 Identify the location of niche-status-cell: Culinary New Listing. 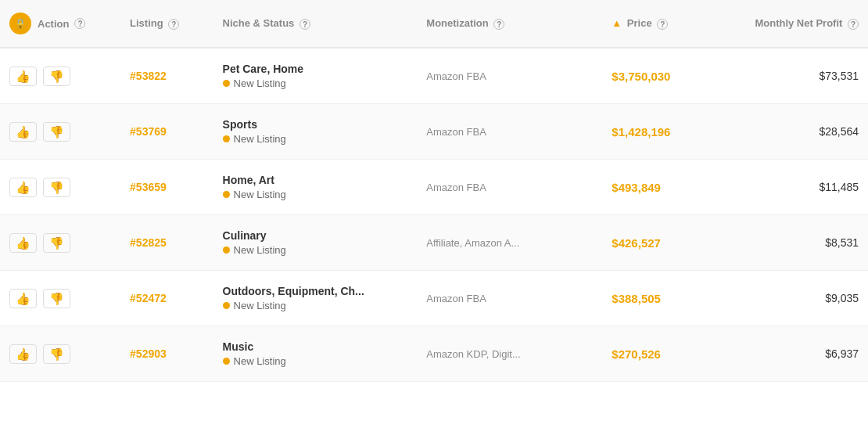
(316, 243).